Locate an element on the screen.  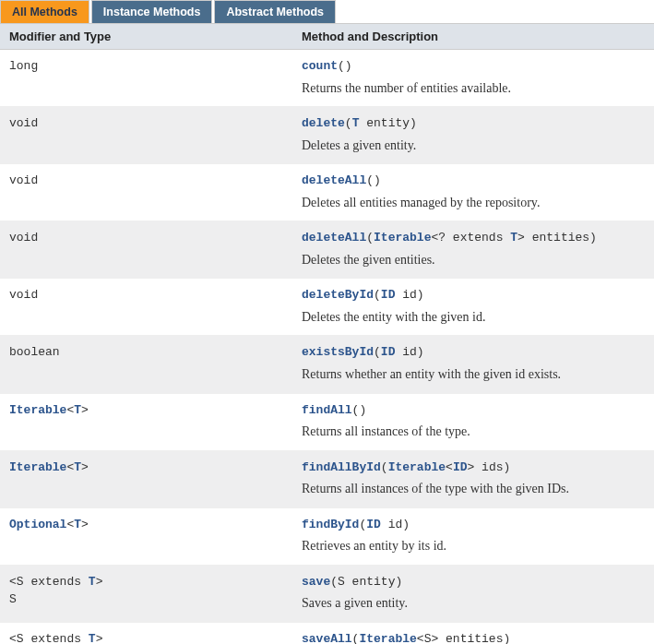
header-method: Method and Description is located at coordinates (473, 37).